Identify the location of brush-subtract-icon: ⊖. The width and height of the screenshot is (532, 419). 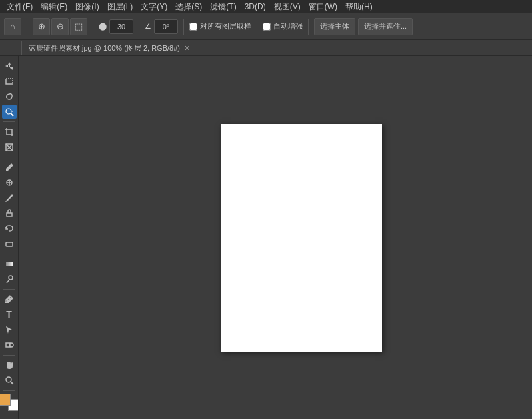
(60, 27).